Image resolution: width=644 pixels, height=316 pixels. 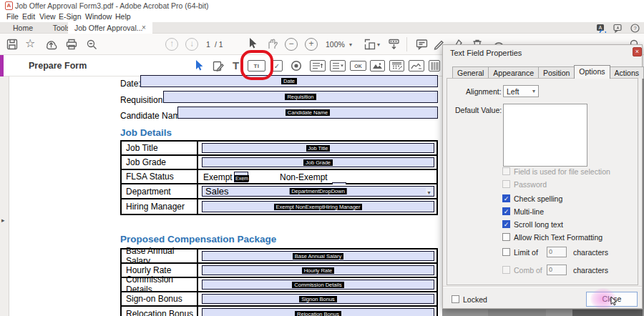 I want to click on comb-suffix-label: characters, so click(x=591, y=270).